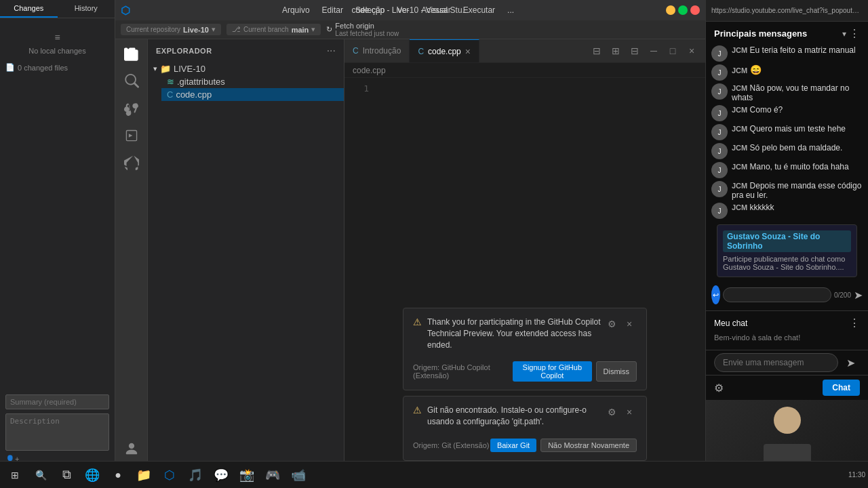 The width and height of the screenshot is (868, 488). Describe the element at coordinates (66, 475) in the screenshot. I see `taskbar-taskview: ⧉` at that location.